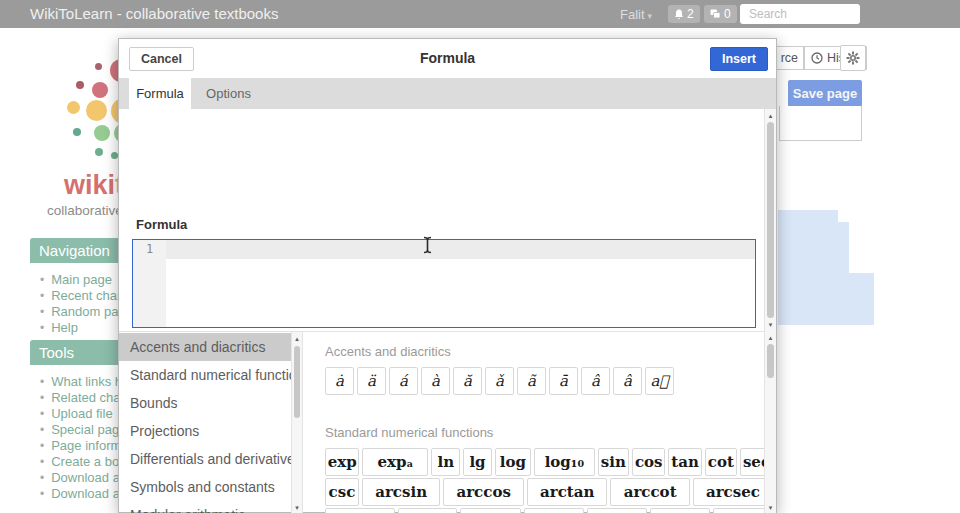 The width and height of the screenshot is (960, 513). I want to click on insert-button: Insert, so click(739, 59).